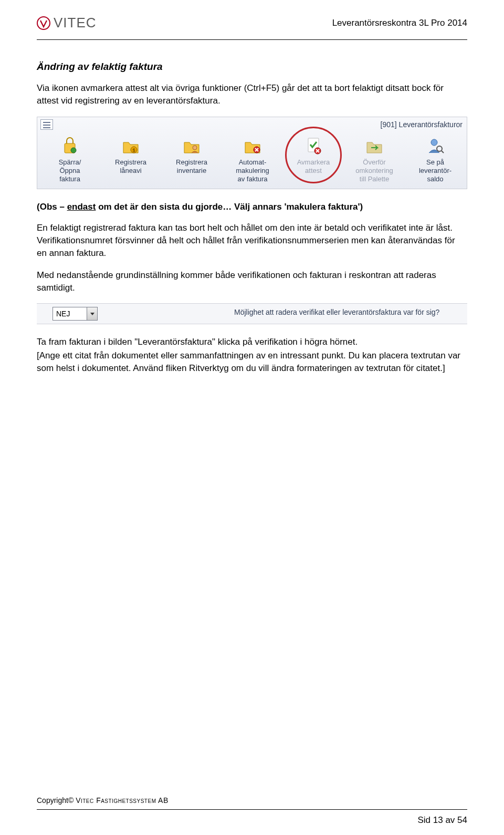  I want to click on setting-label: Möjlighet att radera verifikat eller lev…, so click(282, 312).